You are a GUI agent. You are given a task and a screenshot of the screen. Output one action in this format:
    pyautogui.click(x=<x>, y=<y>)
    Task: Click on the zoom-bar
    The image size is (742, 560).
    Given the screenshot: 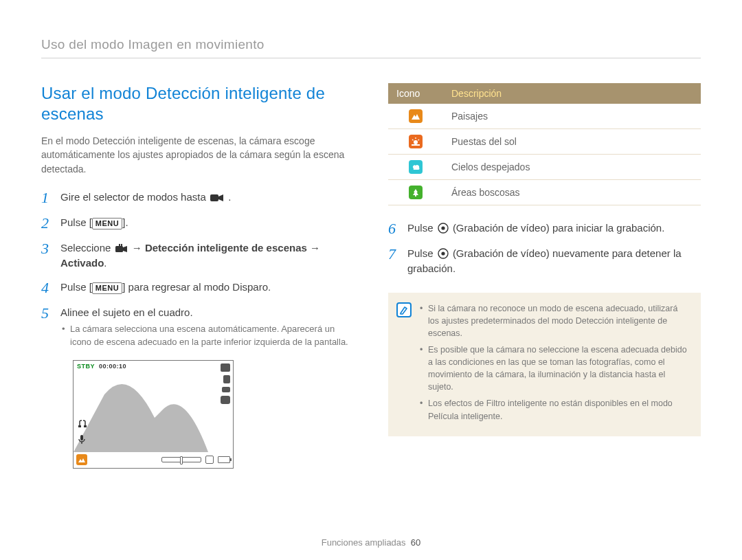 What is the action you would take?
    pyautogui.click(x=181, y=460)
    